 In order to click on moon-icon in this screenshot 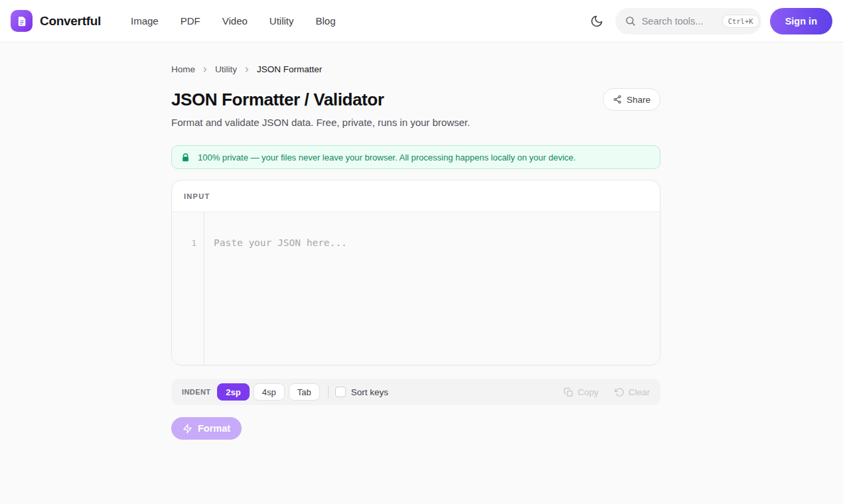, I will do `click(597, 21)`.